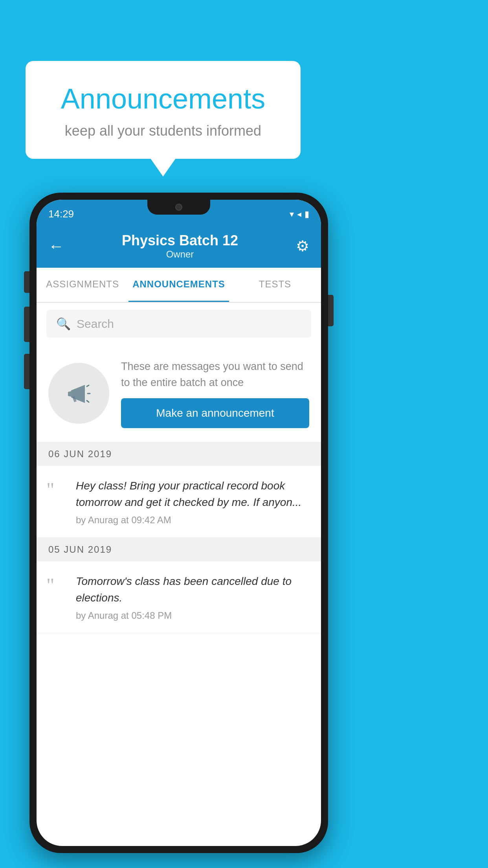  Describe the element at coordinates (215, 374) in the screenshot. I see `promo-description: These are messages you want to send to t…` at that location.